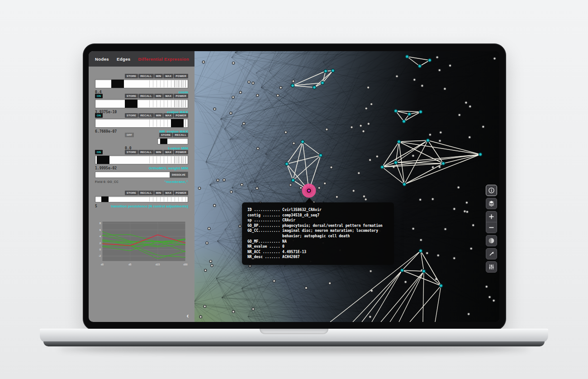  Describe the element at coordinates (142, 199) in the screenshot. I see `control-transition-persistence: STORE RECALL MIN MAX POWER 5 transition …` at that location.